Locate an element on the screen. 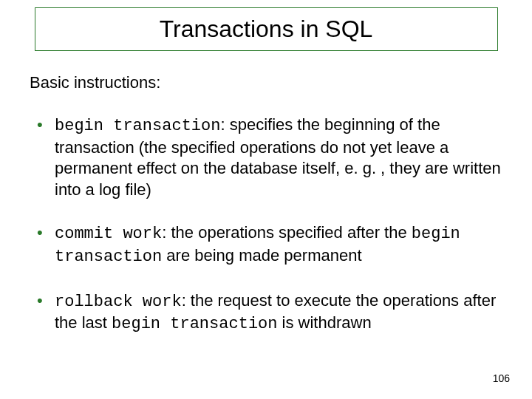 The width and height of the screenshot is (532, 399). bullet-text: : the operations specified after the is located at coordinates (287, 232).